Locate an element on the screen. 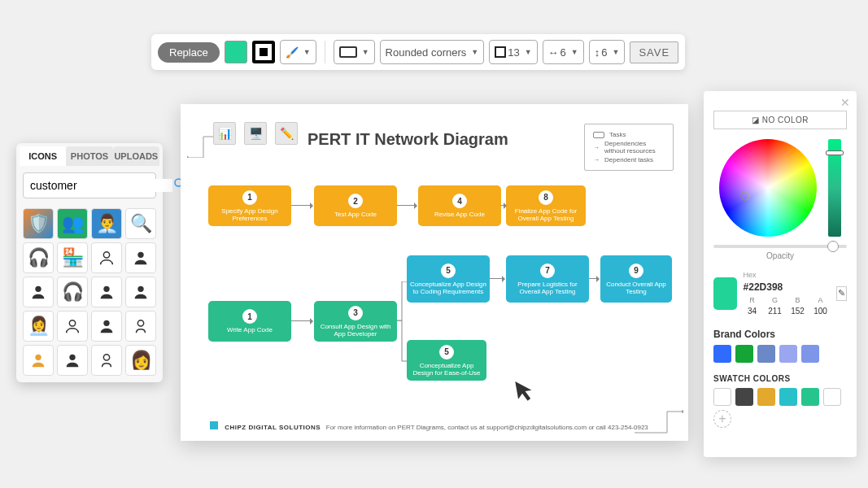 Image resolution: width=868 pixels, height=488 pixels. pert-node: 9Conduct Overall App Testing is located at coordinates (636, 279).